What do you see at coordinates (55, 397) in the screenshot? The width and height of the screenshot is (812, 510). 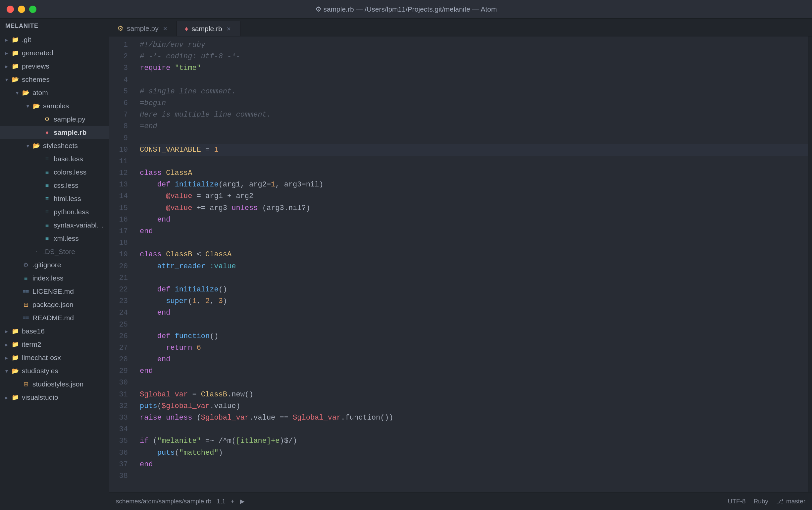 I see `sidebar-item-visualstudio: 📁 visualstudio` at bounding box center [55, 397].